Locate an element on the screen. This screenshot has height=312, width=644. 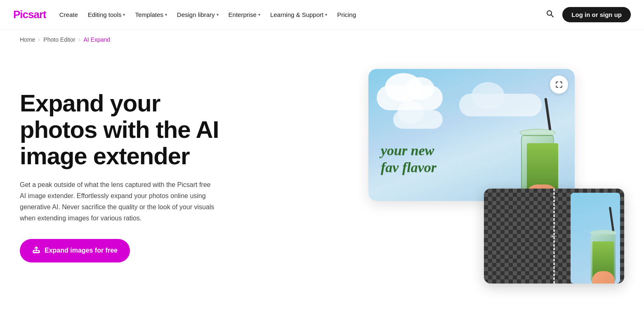
nav-templates: Templates ▾ is located at coordinates (151, 15).